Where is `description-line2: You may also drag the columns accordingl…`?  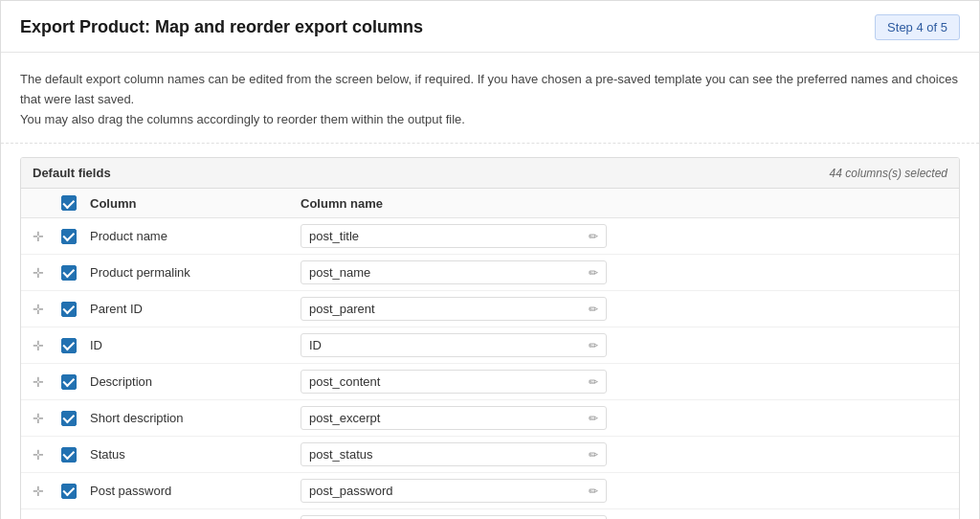
description-line2: You may also drag the columns accordingl… is located at coordinates (490, 121).